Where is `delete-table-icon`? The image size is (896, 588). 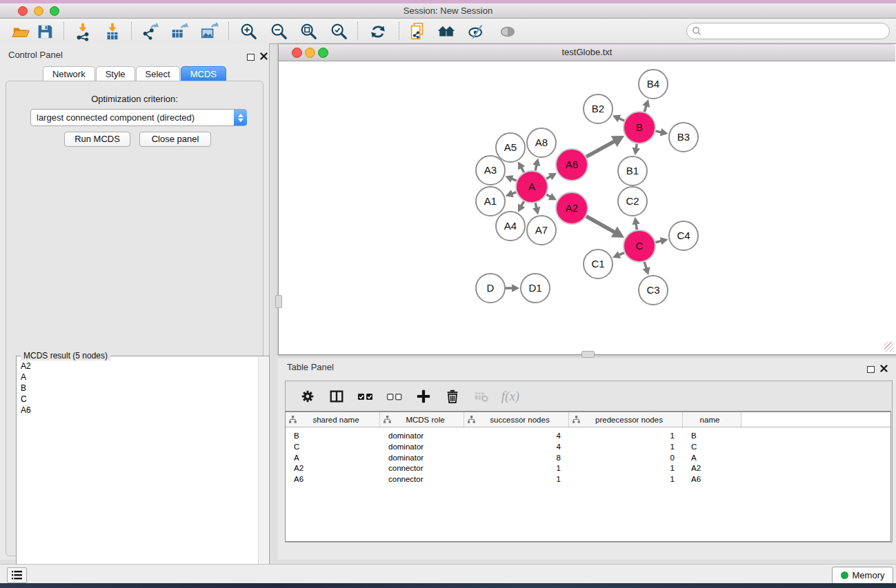 delete-table-icon is located at coordinates (481, 396).